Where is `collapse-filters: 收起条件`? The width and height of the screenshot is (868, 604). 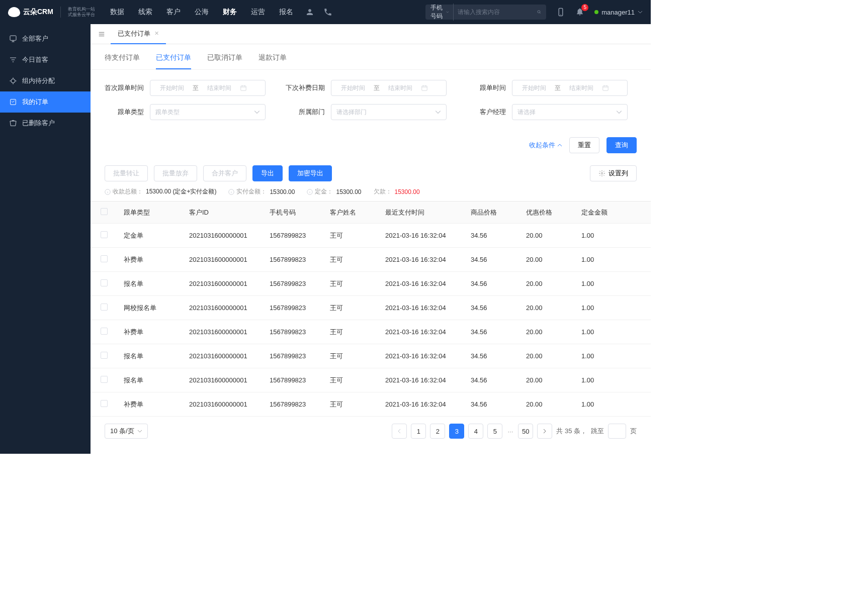 collapse-filters: 收起条件 is located at coordinates (546, 145).